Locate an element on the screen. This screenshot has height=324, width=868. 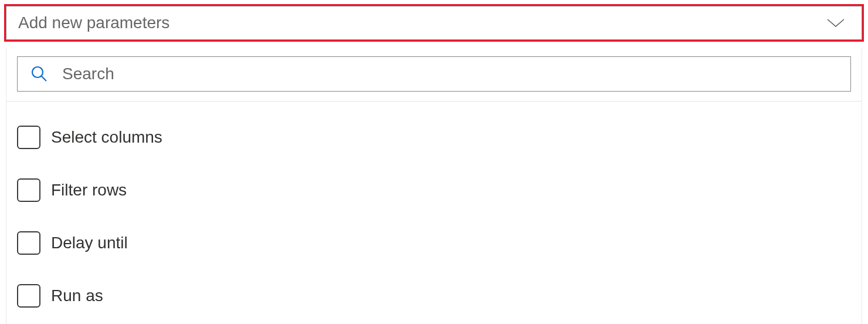
search-input is located at coordinates (450, 74).